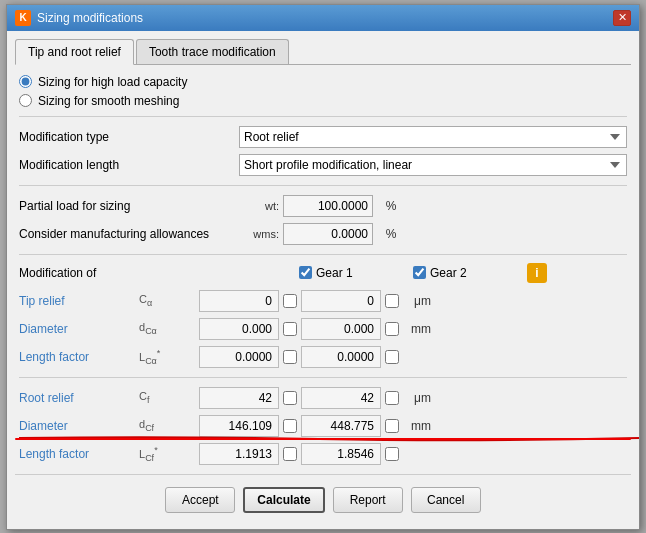  What do you see at coordinates (323, 206) in the screenshot?
I see `partial-load-row: Partial load for sizing wt: %` at bounding box center [323, 206].